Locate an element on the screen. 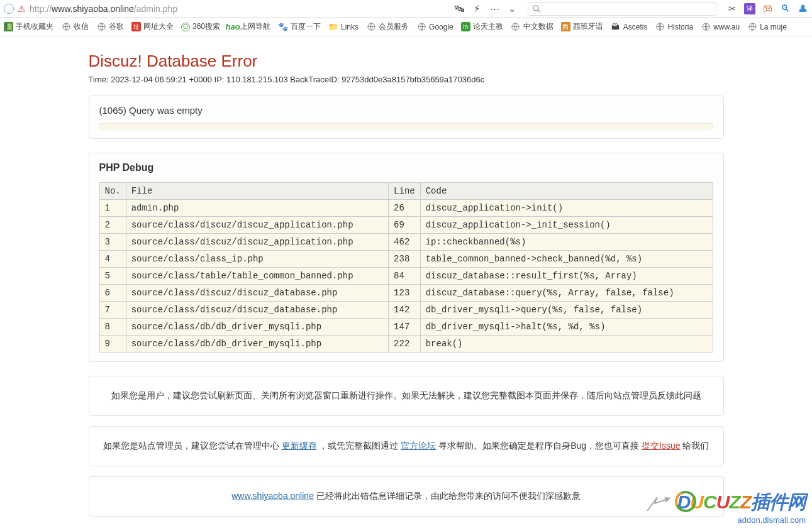 The height and width of the screenshot is (531, 812). bookmark-item: 西西班牙语 is located at coordinates (582, 26).